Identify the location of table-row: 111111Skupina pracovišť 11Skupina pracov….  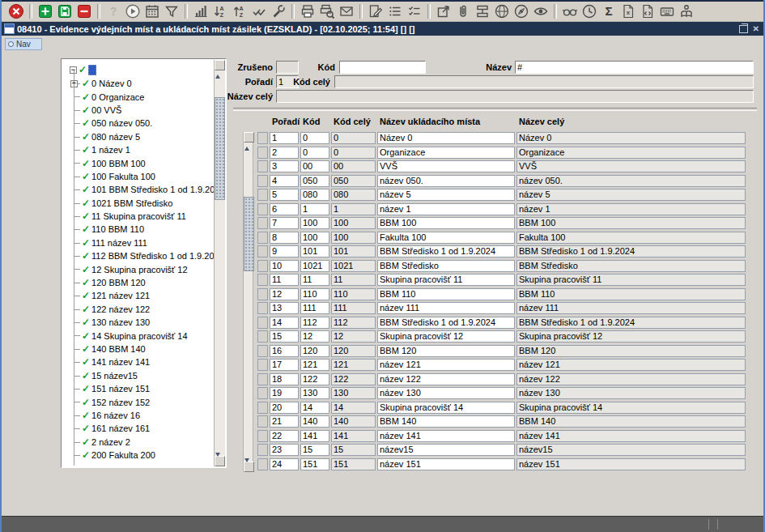
(502, 281).